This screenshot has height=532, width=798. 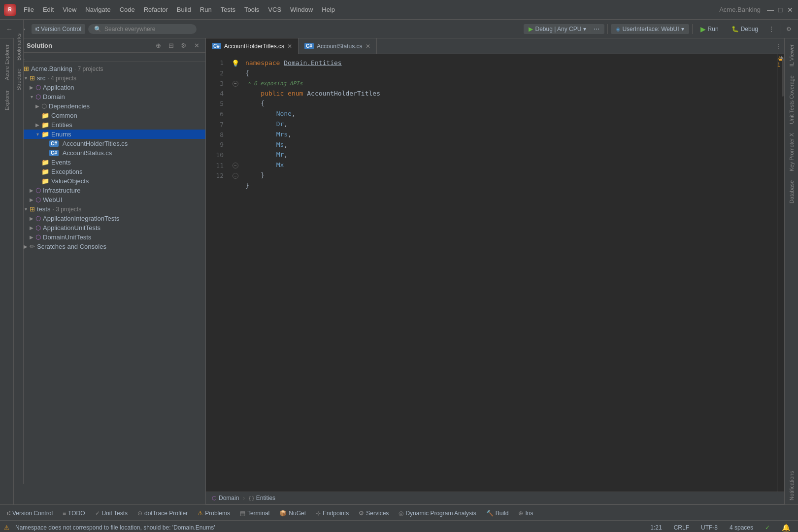 What do you see at coordinates (19, 47) in the screenshot?
I see `bookmarks-tab: Bookmarks` at bounding box center [19, 47].